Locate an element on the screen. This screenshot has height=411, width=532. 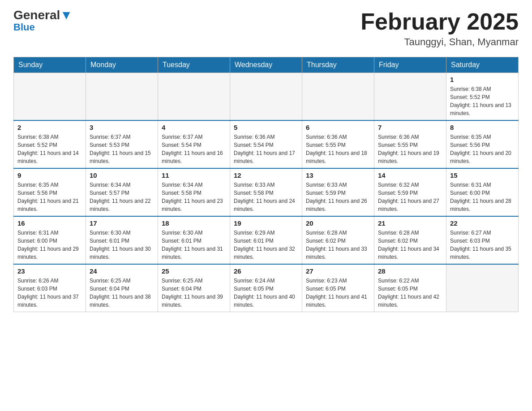
table-row: 22Sunrise: 6:27 AMSunset: 6:03 PMDayligh… is located at coordinates (483, 240).